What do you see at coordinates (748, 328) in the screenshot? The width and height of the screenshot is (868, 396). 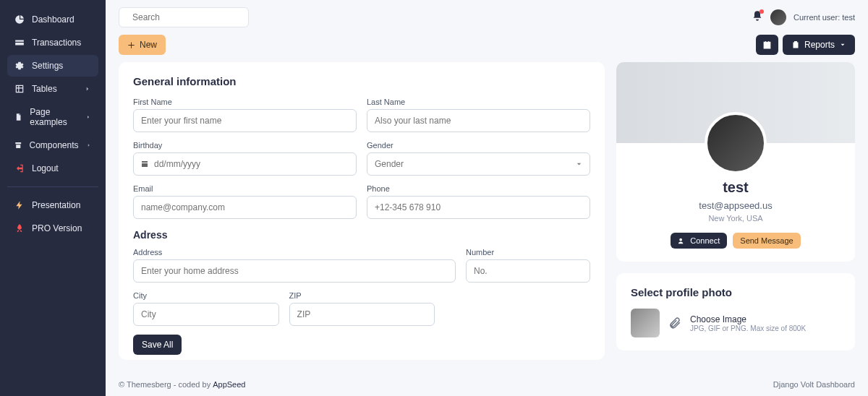 I see `upload-hint: JPG, GIF or PNG. Max size of 800K` at bounding box center [748, 328].